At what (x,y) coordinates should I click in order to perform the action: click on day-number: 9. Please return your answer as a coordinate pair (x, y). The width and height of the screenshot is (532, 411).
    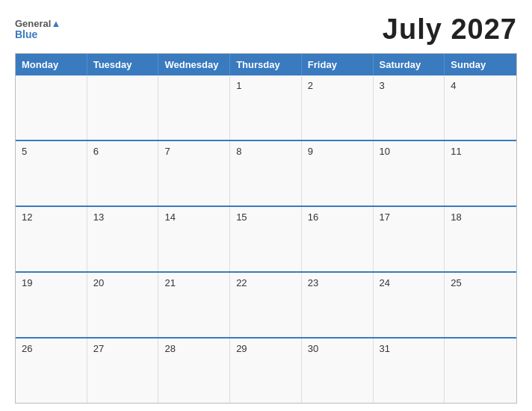
    Looking at the image, I should click on (338, 151).